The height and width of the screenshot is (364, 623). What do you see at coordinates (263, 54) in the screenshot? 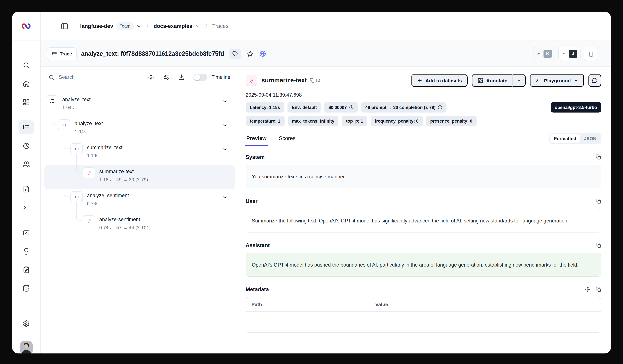
I see `globe-icon` at bounding box center [263, 54].